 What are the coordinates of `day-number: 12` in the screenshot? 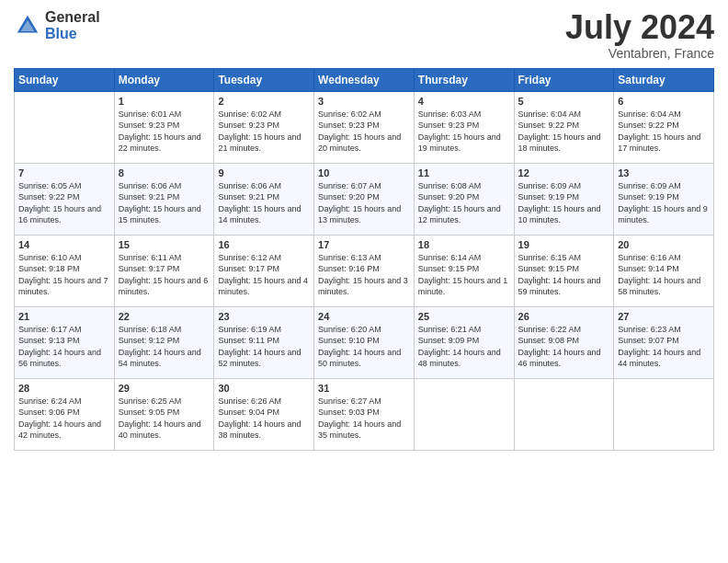 It's located at (564, 173).